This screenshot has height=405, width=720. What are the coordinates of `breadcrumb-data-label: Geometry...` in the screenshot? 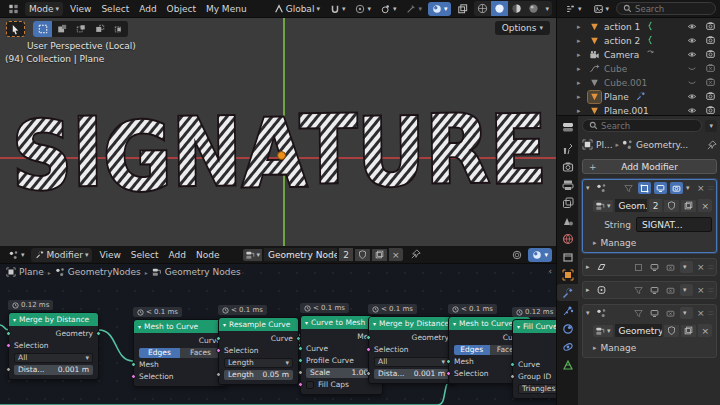 It's located at (662, 145).